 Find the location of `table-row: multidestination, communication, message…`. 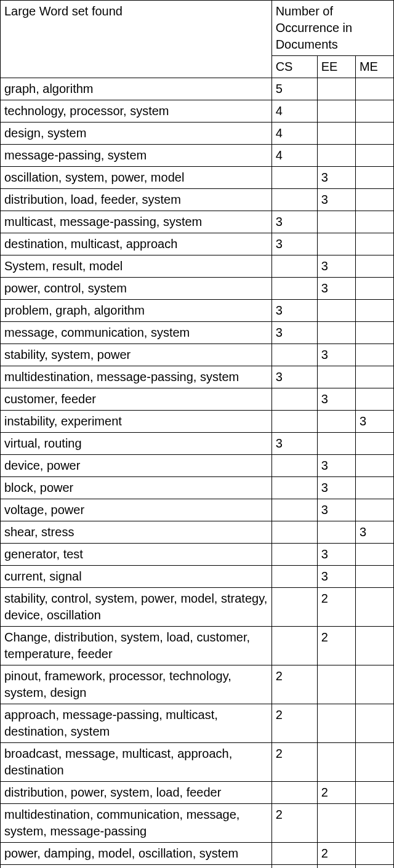

table-row: multidestination, communication, message… is located at coordinates (197, 824).